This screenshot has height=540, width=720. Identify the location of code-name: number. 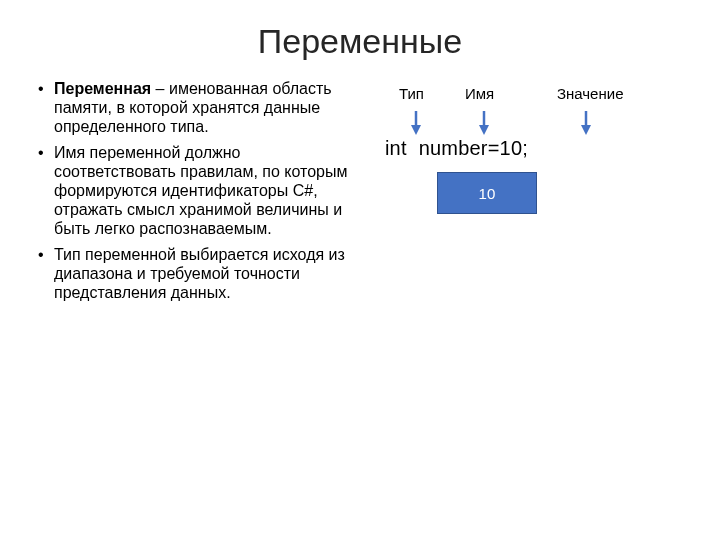
(454, 148).